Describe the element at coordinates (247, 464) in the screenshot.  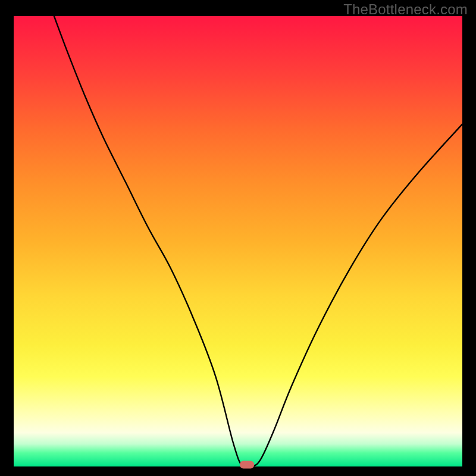
I see `minimum-marker` at that location.